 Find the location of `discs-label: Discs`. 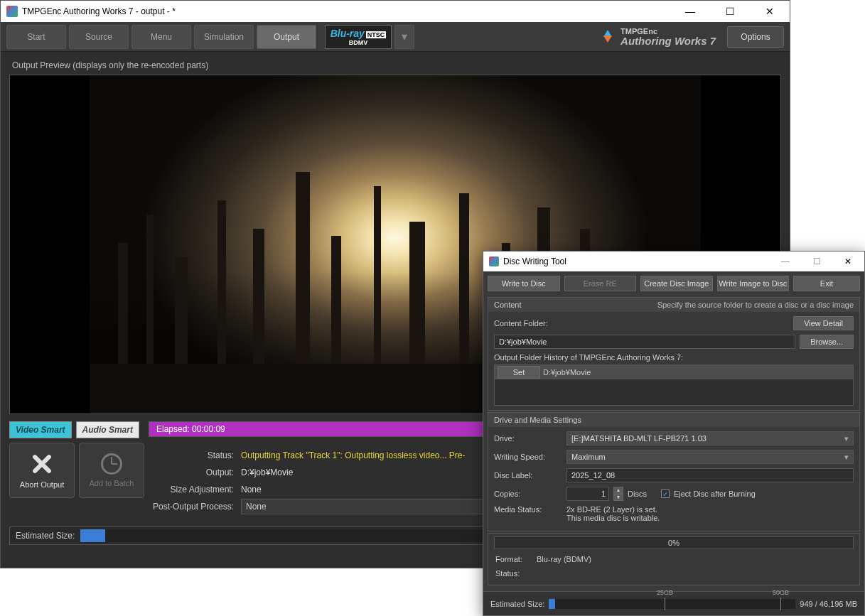

discs-label: Discs is located at coordinates (637, 494).